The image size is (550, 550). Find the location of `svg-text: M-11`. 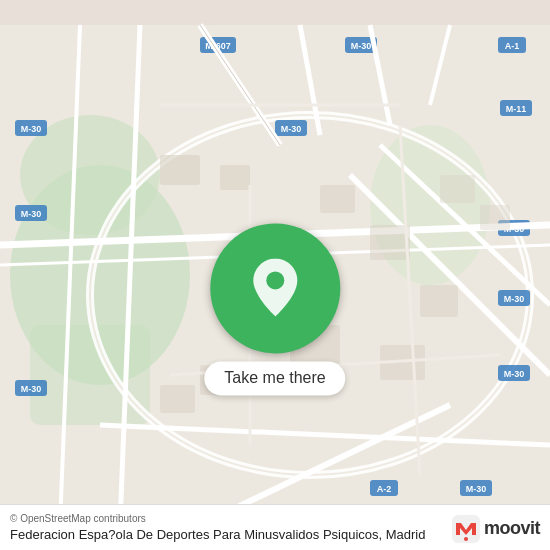

svg-text: M-11 is located at coordinates (516, 109).